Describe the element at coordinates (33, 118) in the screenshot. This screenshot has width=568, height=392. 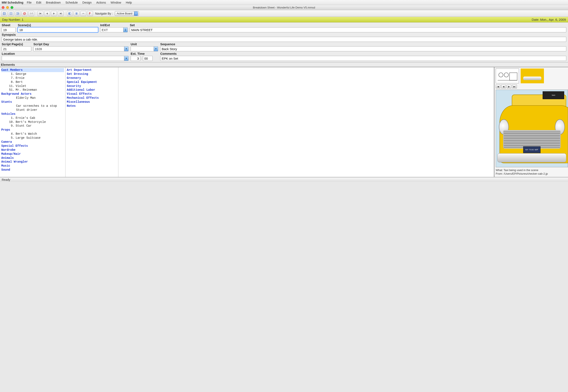
I see `element-item: 1.Ernie's Cab` at that location.